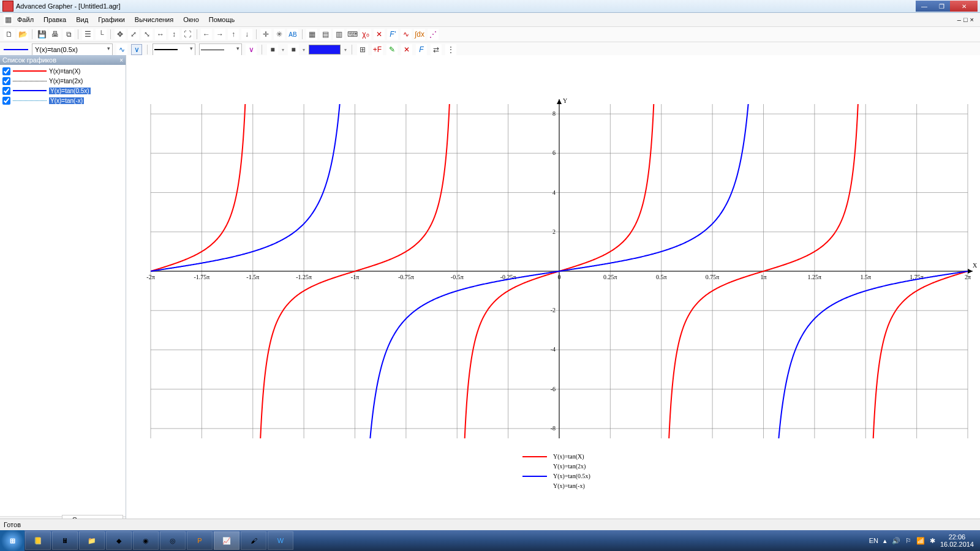  Describe the element at coordinates (965, 20) in the screenshot. I see `mdi-maximize: □` at that location.